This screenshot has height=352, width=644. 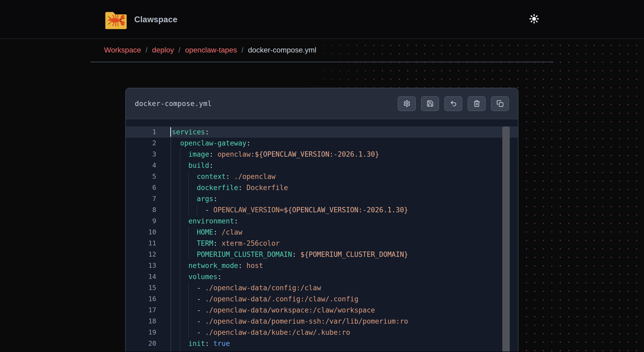 I want to click on line-number: 19, so click(x=148, y=332).